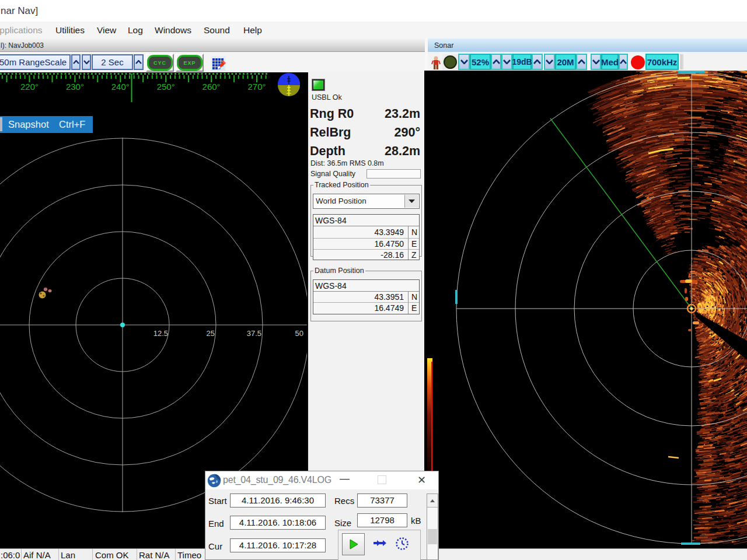 The image size is (747, 560). What do you see at coordinates (211, 334) in the screenshot?
I see `svg-text: 25` at bounding box center [211, 334].